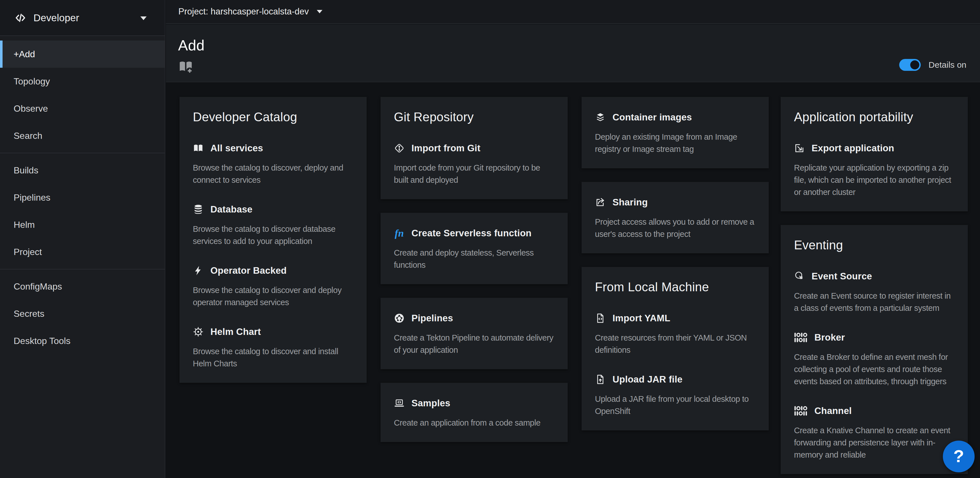  I want to click on sidebar-item-topology: Topology, so click(82, 81).